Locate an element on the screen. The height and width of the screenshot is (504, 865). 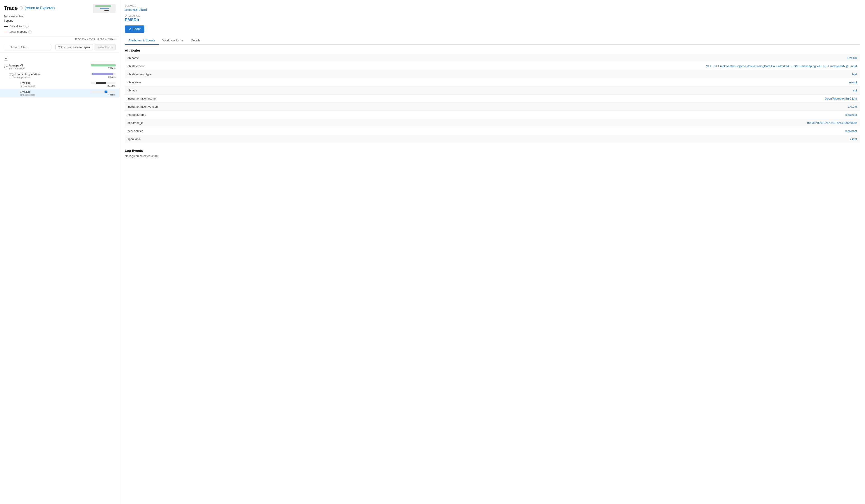
attribute-row: db.name EMSDb is located at coordinates (492, 58).